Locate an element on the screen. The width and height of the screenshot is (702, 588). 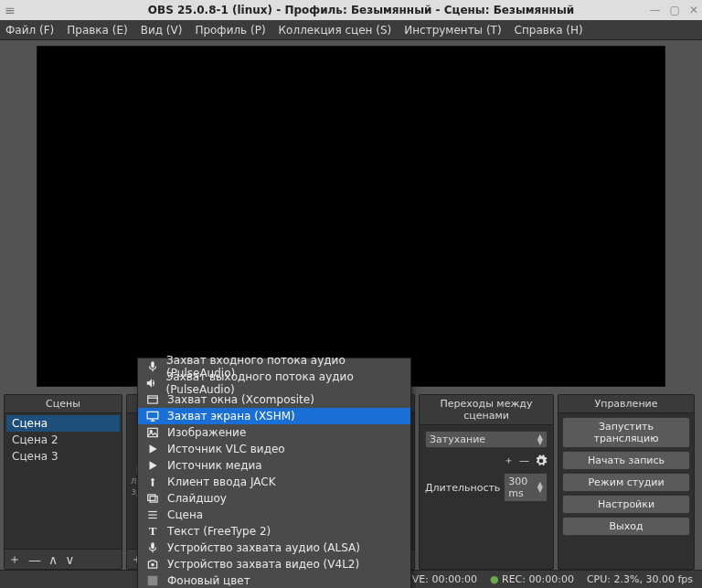
app-menu-icon: ≡ is located at coordinates (10, 10).